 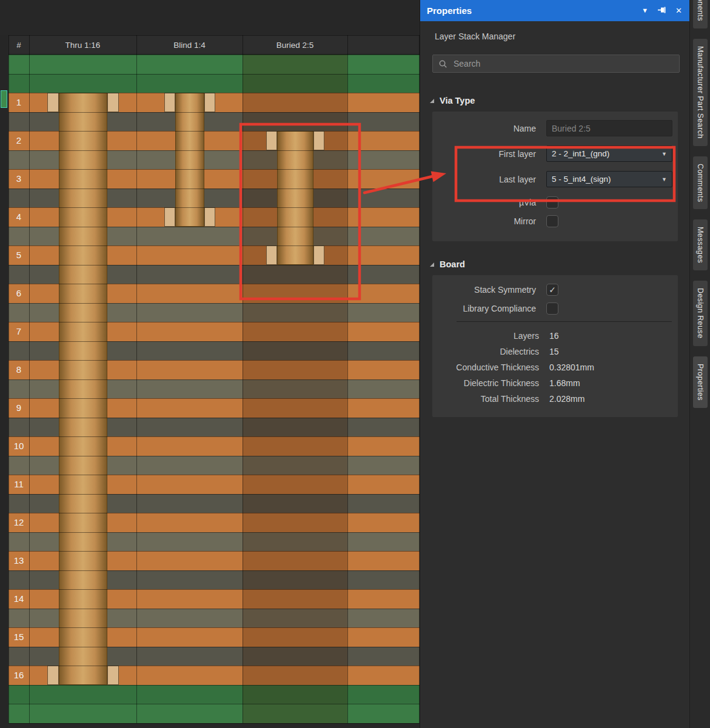 I want to click on panel-title: Properties, so click(x=449, y=11).